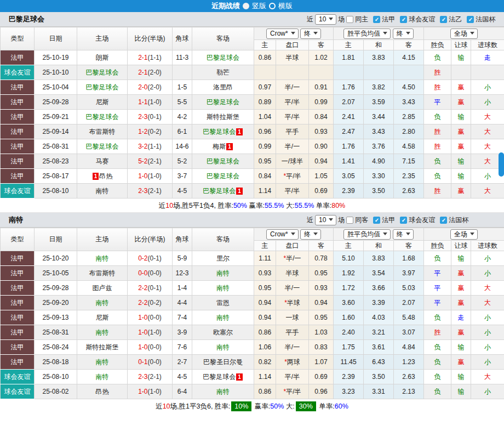  I want to click on odds-home, so click(265, 72).